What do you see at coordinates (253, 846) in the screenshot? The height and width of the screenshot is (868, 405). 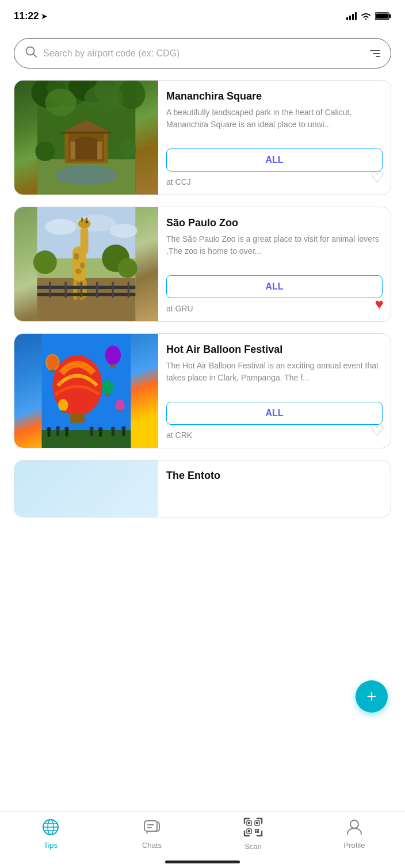 I see `scan-label: Scan` at bounding box center [253, 846].